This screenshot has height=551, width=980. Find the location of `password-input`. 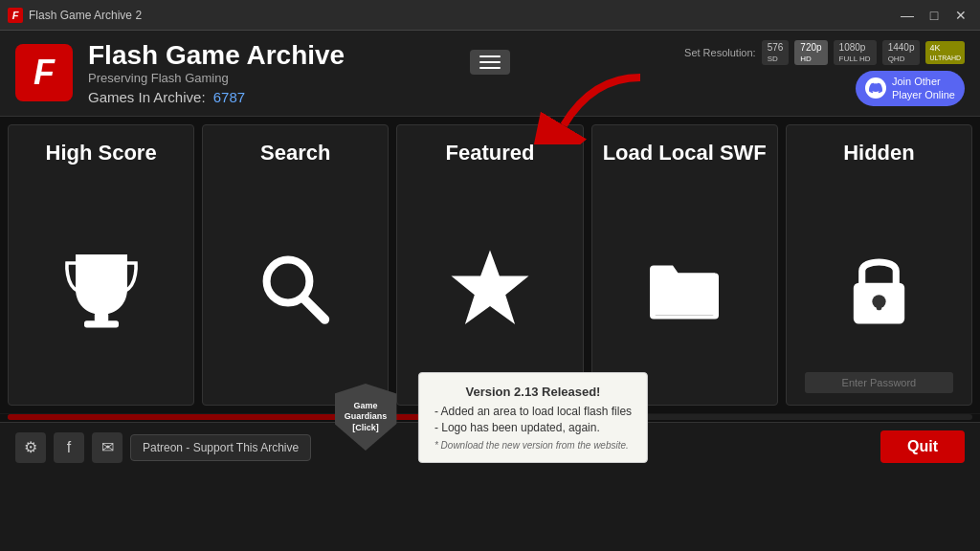

password-input is located at coordinates (879, 383).